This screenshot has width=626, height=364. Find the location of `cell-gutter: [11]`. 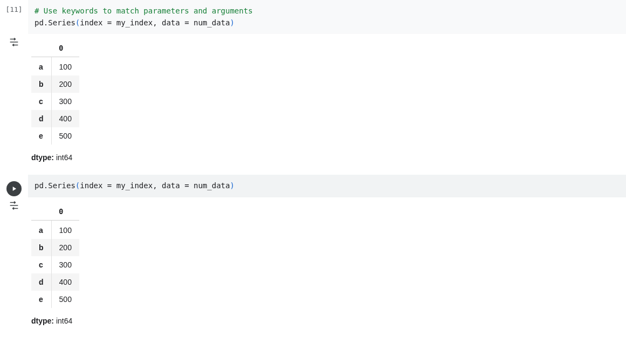

cell-gutter: [11] is located at coordinates (14, 6).